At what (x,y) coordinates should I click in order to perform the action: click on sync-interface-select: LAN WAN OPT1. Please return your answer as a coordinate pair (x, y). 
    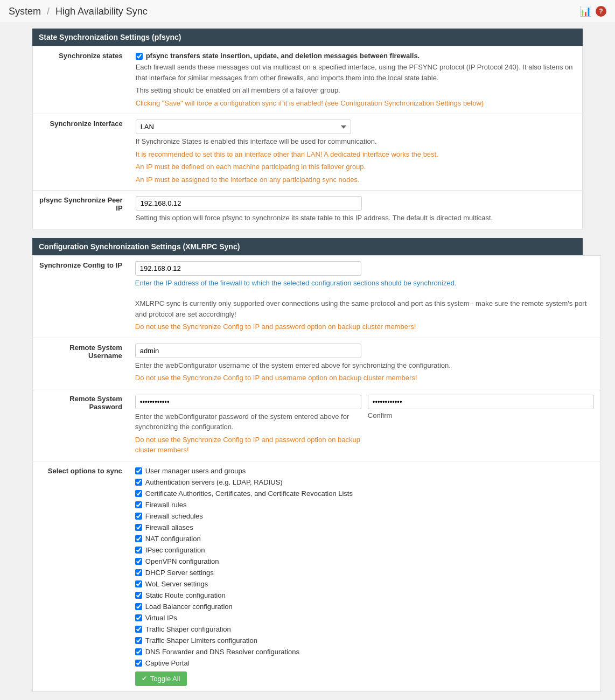
    Looking at the image, I should click on (243, 127).